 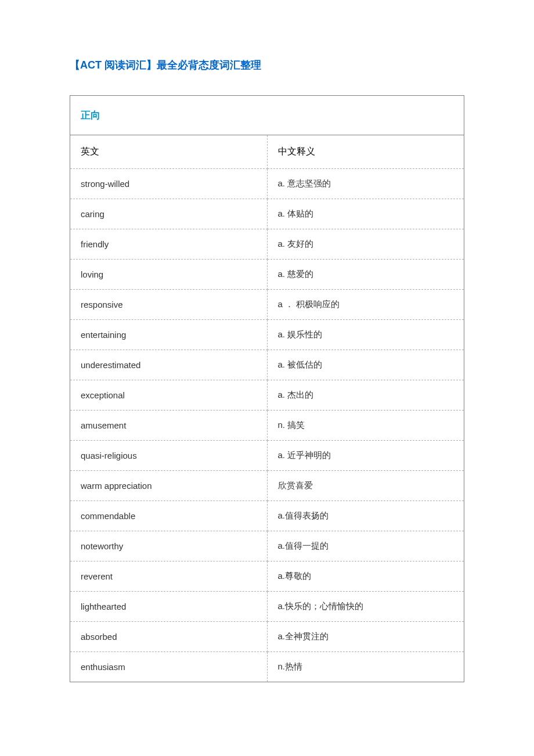 I want to click on cell-zh: n.热情, so click(x=366, y=667).